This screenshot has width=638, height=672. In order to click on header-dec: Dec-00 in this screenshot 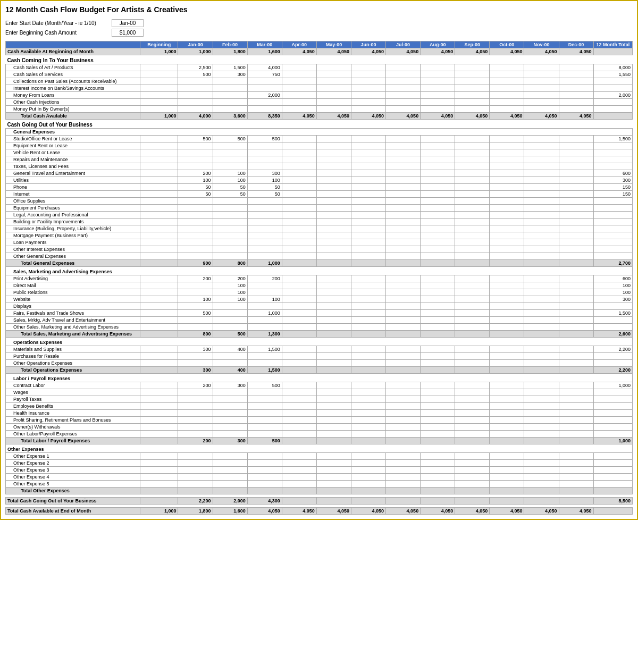, I will do `click(576, 45)`.